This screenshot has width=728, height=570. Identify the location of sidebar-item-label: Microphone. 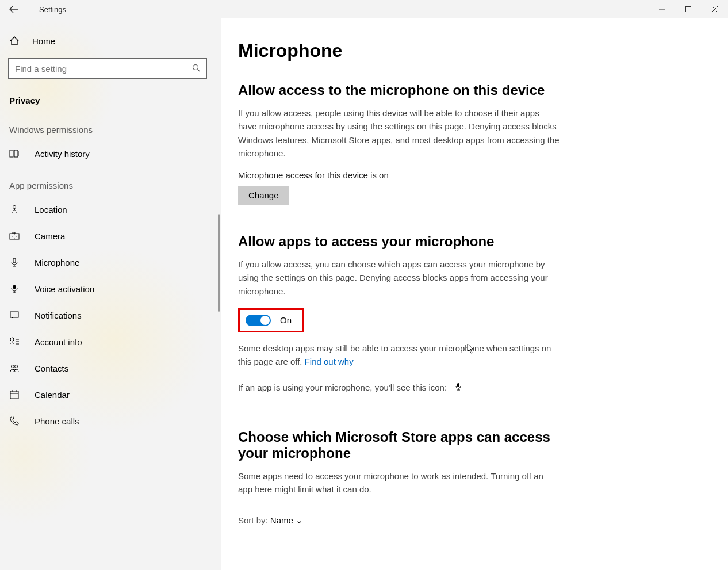
(57, 262).